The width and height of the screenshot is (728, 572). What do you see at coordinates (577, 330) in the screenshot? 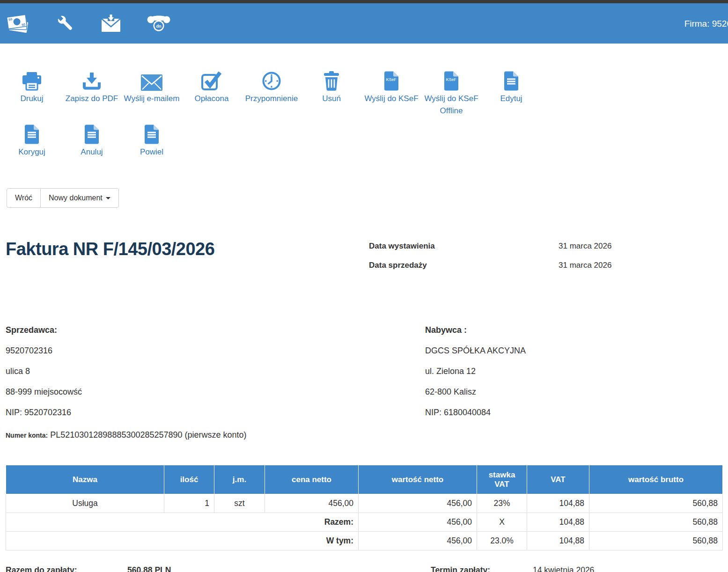
I see `buyer-label: Nabywca :` at bounding box center [577, 330].